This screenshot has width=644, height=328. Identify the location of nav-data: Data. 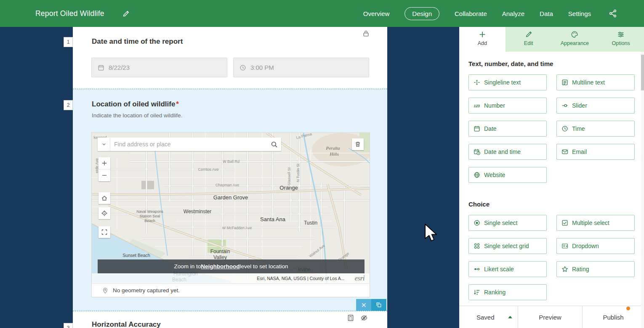
(546, 13).